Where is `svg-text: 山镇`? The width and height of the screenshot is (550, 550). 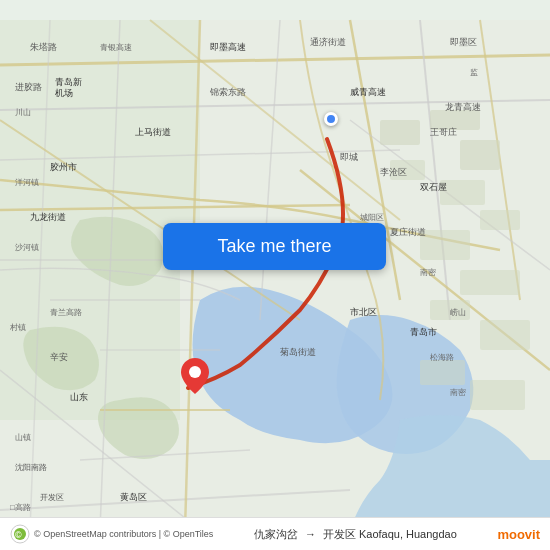 svg-text: 山镇 is located at coordinates (23, 438).